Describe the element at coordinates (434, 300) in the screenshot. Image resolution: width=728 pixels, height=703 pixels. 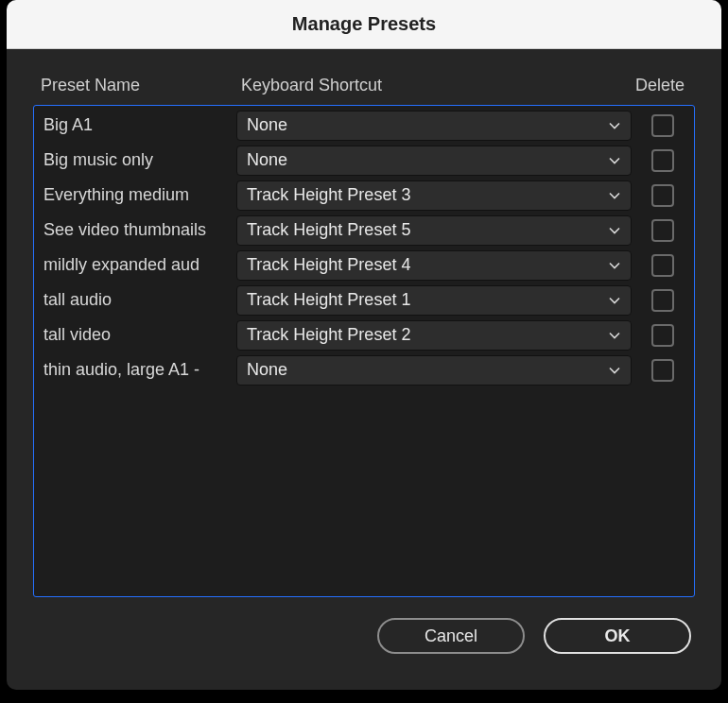
I see `shortcut-dropdown: Track Height Preset 1` at that location.